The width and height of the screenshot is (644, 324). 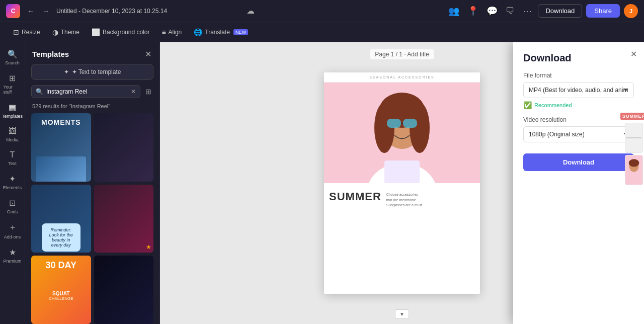 I want to click on templates-grid: MOMENTS PhotographyPortfolio by Beth Lee, so click(x=93, y=218).